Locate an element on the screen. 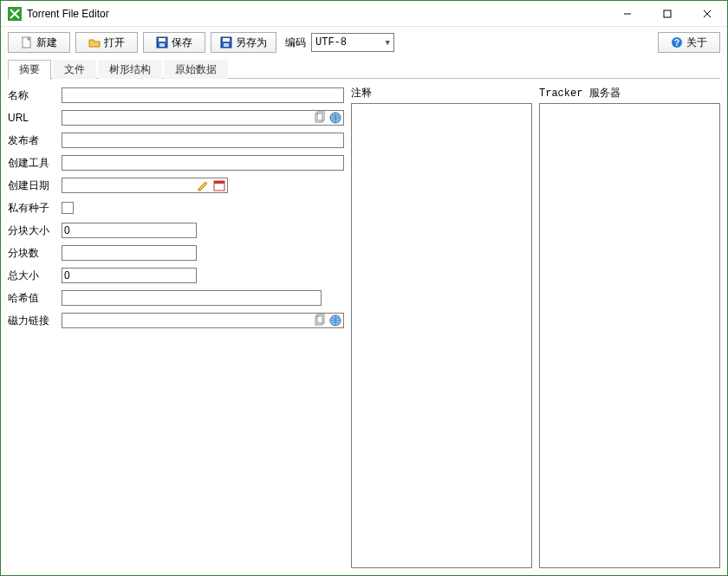 This screenshot has width=728, height=576. save-as-icon is located at coordinates (226, 42).